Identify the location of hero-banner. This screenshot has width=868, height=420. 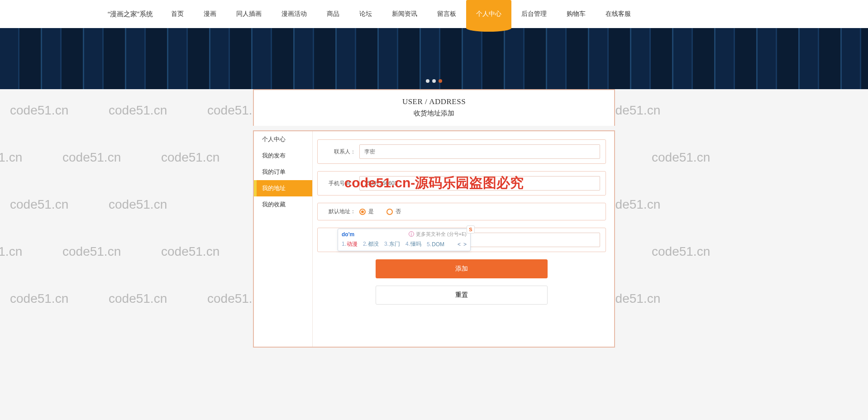
(434, 59).